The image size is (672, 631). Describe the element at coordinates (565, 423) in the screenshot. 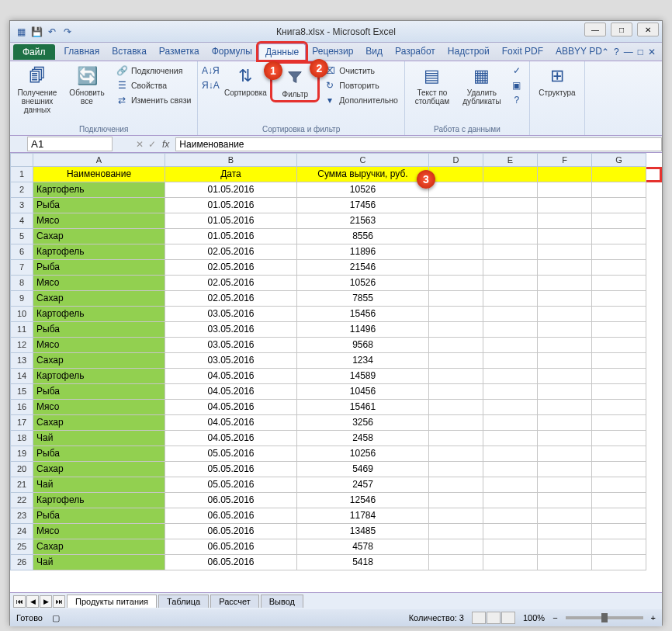

I see `cell-F17` at that location.